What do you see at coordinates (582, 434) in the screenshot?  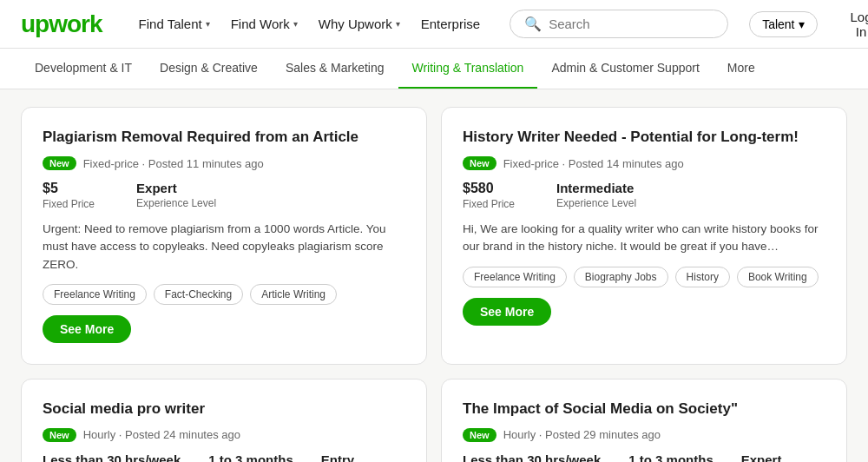 I see `meta-text: Hourly · Posted 29 minutes ago` at bounding box center [582, 434].